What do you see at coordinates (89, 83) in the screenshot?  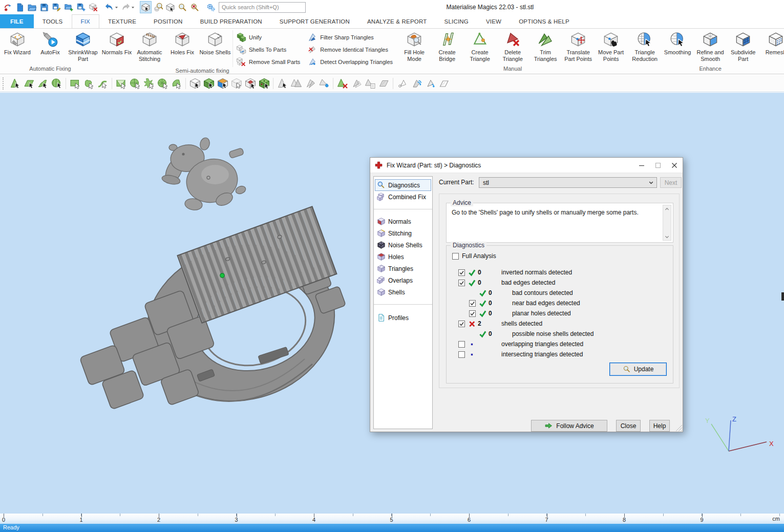 I see `mark-freeform-button` at bounding box center [89, 83].